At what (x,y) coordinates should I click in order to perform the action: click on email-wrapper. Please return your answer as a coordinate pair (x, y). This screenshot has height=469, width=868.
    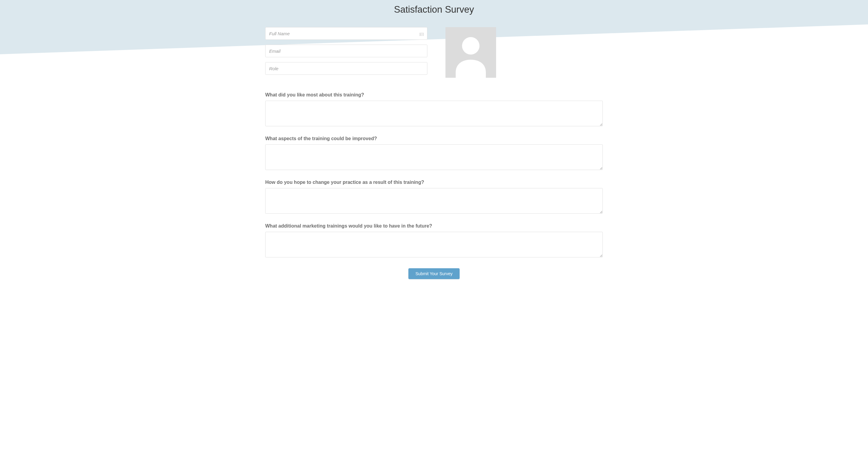
    Looking at the image, I should click on (346, 51).